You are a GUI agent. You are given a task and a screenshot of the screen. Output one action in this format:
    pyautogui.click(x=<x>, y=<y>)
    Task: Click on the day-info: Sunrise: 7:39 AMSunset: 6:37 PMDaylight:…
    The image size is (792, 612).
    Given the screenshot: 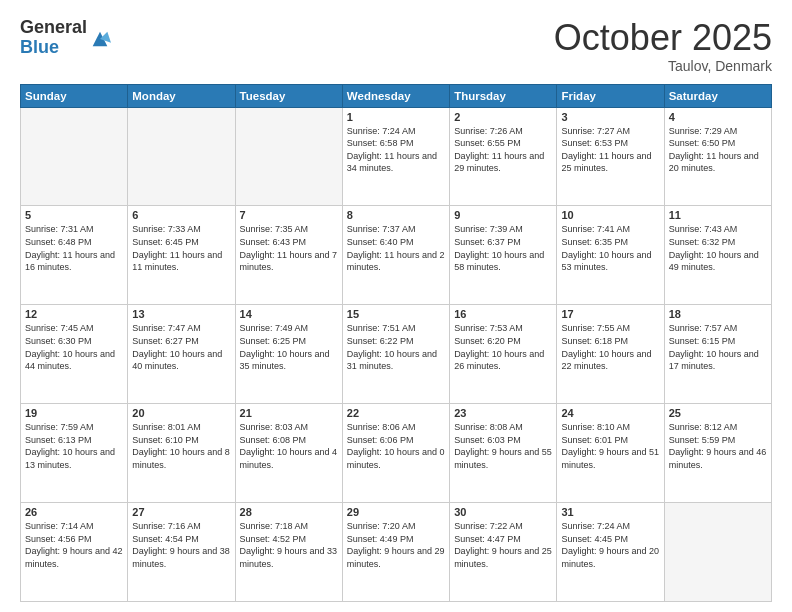 What is the action you would take?
    pyautogui.click(x=503, y=248)
    